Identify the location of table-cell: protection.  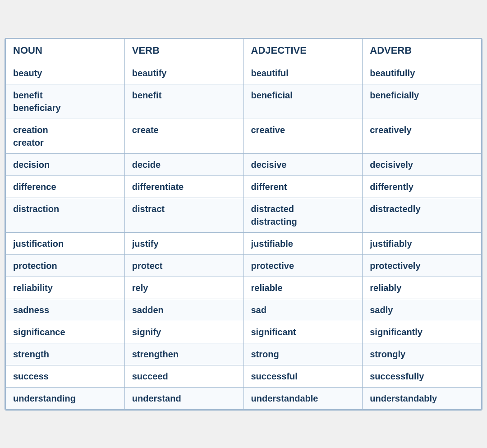
(65, 265).